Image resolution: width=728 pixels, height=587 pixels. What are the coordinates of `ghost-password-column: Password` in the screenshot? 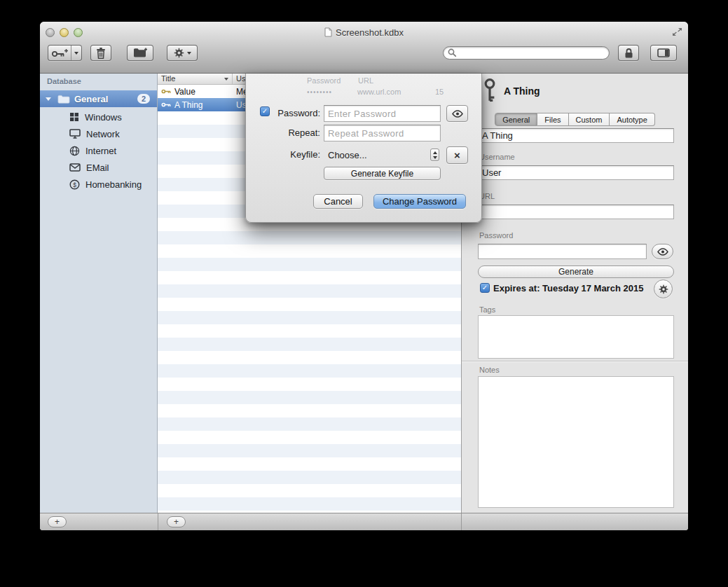 It's located at (324, 81).